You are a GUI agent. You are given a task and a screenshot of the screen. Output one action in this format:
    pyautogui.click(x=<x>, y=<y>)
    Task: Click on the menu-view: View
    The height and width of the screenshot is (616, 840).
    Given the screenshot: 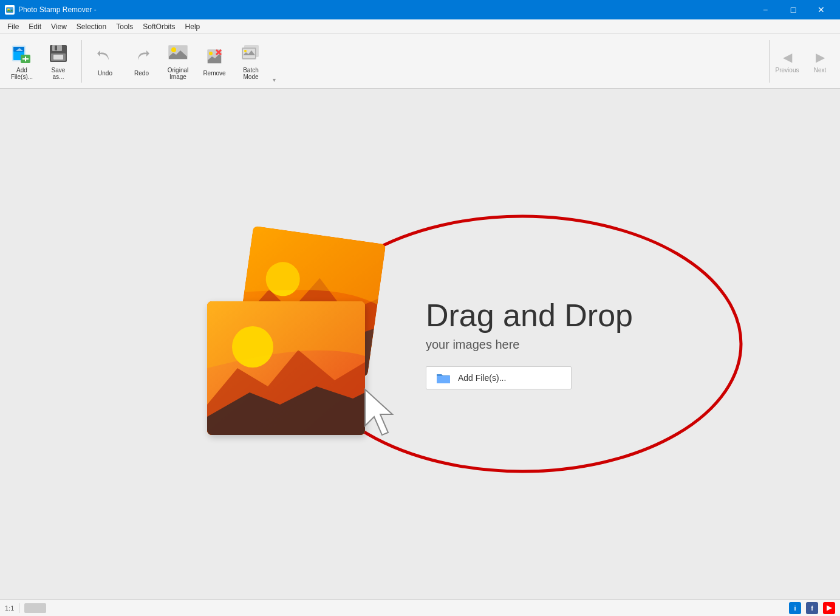 What is the action you would take?
    pyautogui.click(x=59, y=27)
    